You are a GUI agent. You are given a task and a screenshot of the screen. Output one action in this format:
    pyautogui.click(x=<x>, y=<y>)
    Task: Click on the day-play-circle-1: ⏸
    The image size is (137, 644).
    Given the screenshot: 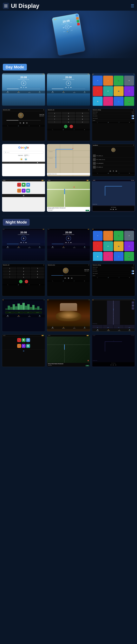 What is the action you would take?
    pyautogui.click(x=24, y=83)
    